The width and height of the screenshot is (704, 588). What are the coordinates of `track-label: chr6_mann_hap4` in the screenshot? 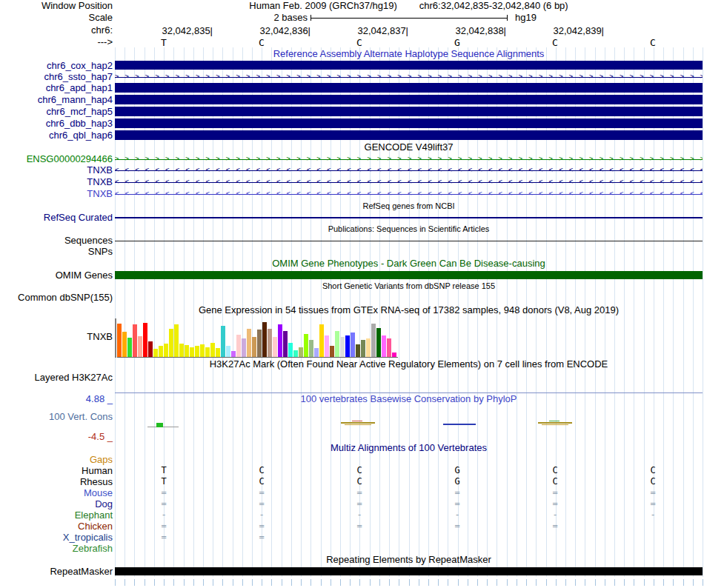 It's located at (58, 100).